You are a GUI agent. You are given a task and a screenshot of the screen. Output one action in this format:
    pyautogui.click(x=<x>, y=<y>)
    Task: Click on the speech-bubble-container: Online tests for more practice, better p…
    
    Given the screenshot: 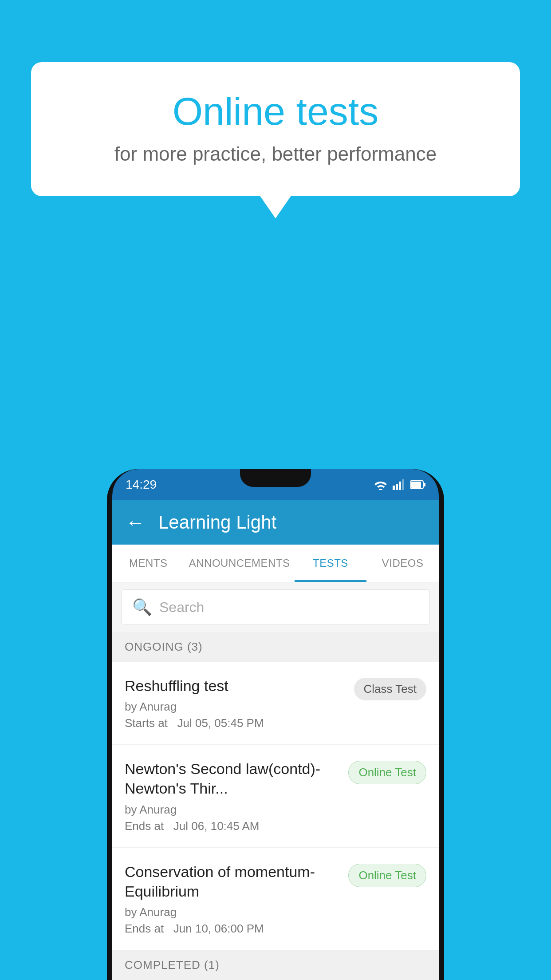 What is the action you would take?
    pyautogui.click(x=276, y=129)
    